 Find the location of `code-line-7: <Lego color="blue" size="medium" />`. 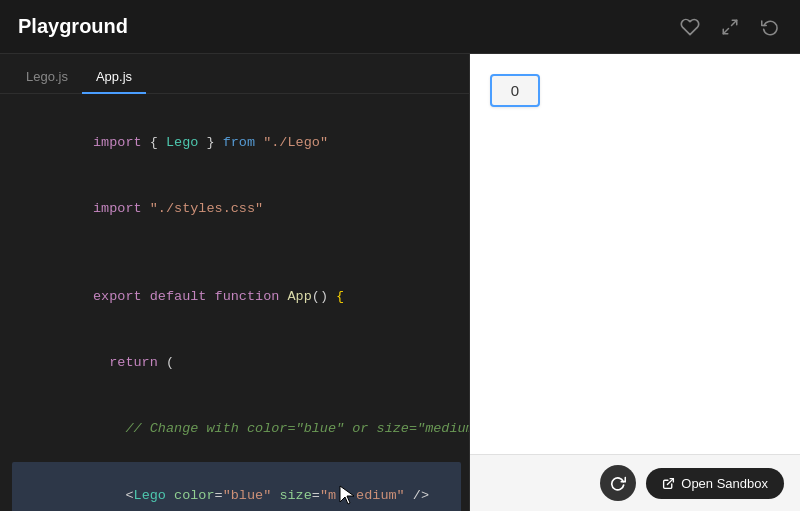

code-line-7: <Lego color="blue" size="medium" /> is located at coordinates (236, 486).